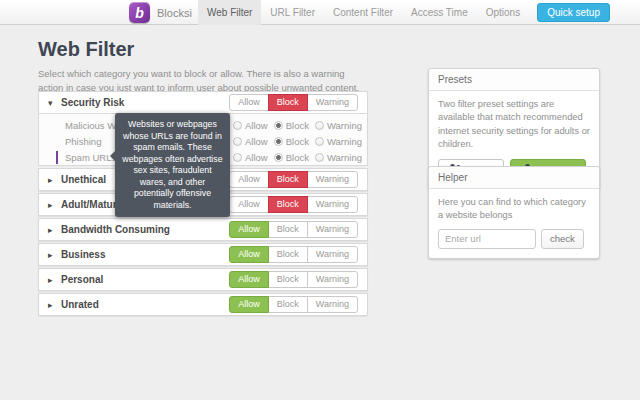  Describe the element at coordinates (320, 12) in the screenshot. I see `header-bar: b Blocksi Web Filter URL Filter Content …` at that location.